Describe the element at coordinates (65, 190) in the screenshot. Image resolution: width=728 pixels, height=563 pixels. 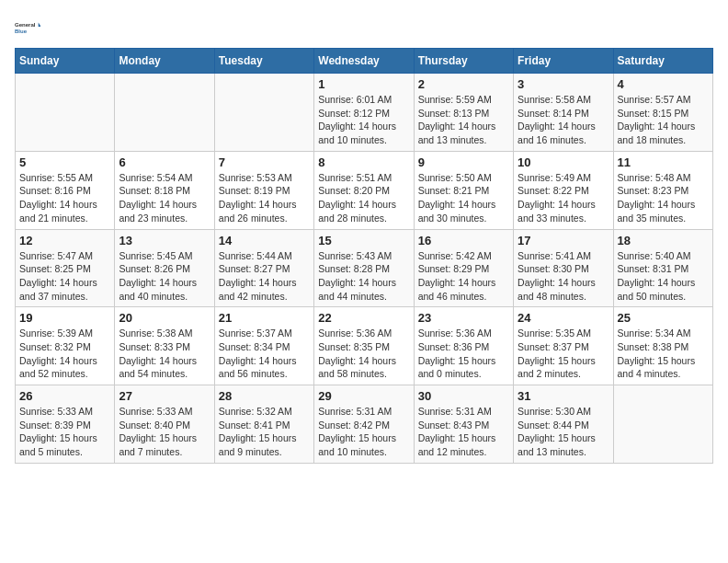
I see `calendar-cell: 5Sunrise: 5:55 AM Sunset: 8:16 PM Daylig…` at that location.